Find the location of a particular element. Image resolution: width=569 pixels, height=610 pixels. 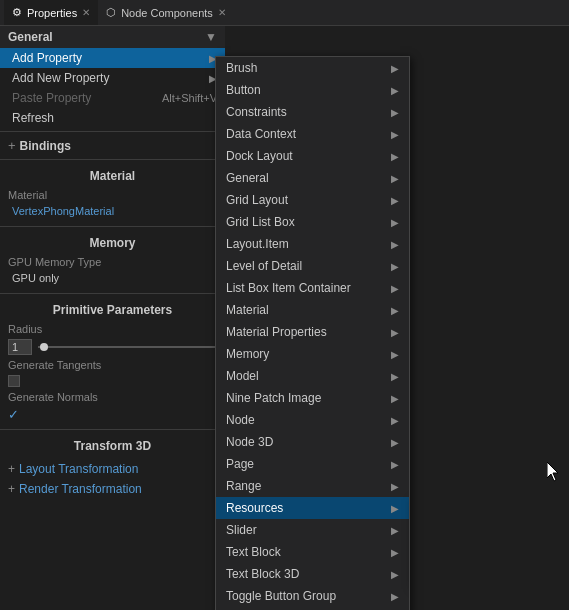

cursor is located at coordinates (553, 471).